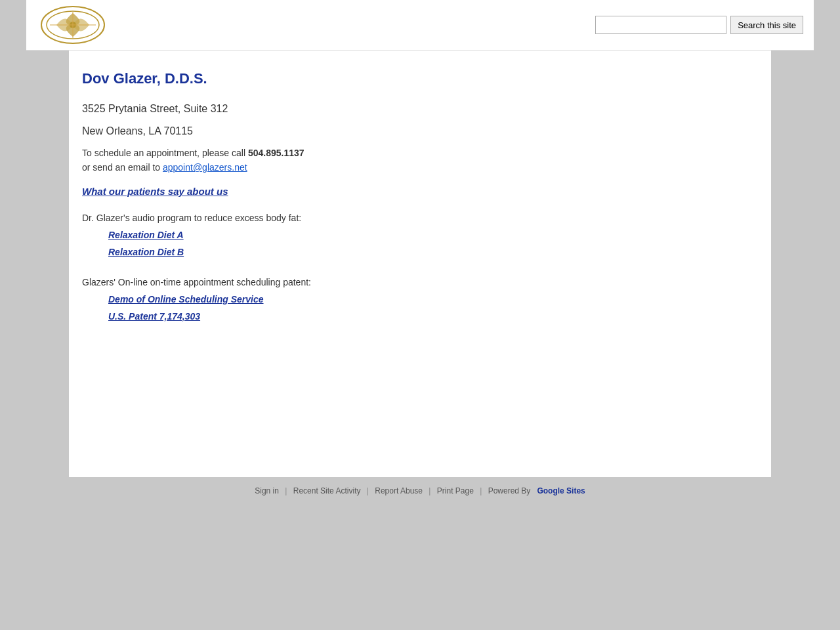 This screenshot has width=840, height=630. I want to click on search-button: Search this site, so click(766, 25).